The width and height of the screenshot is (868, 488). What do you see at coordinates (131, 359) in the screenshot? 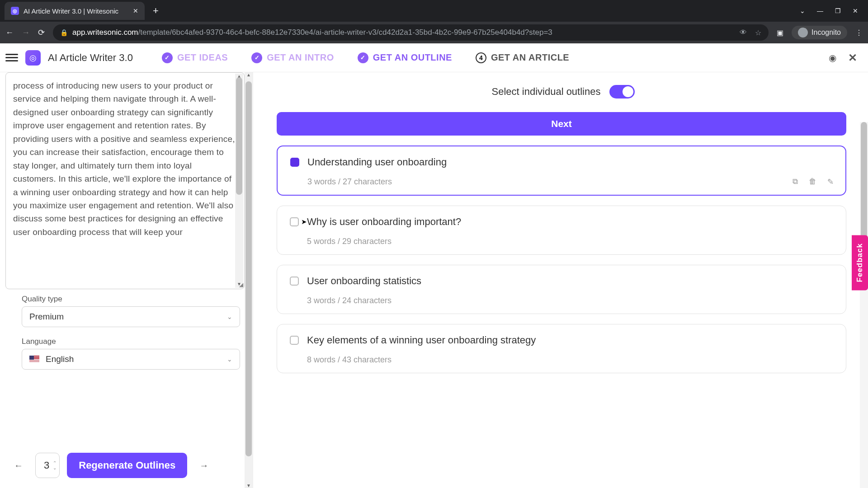
I see `language-select: English ⌄` at bounding box center [131, 359].